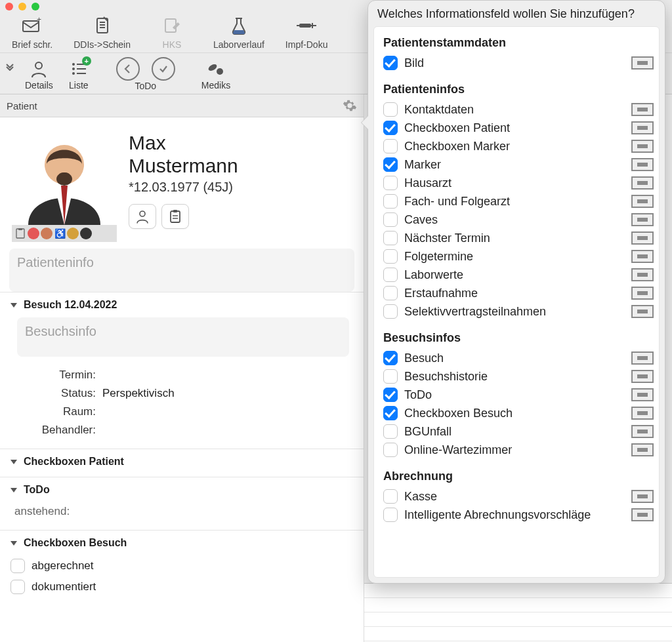  What do you see at coordinates (182, 370) in the screenshot?
I see `visit-section: Besuch 12.04.2022 Besuchsinfo Termin:Sta…` at bounding box center [182, 370].